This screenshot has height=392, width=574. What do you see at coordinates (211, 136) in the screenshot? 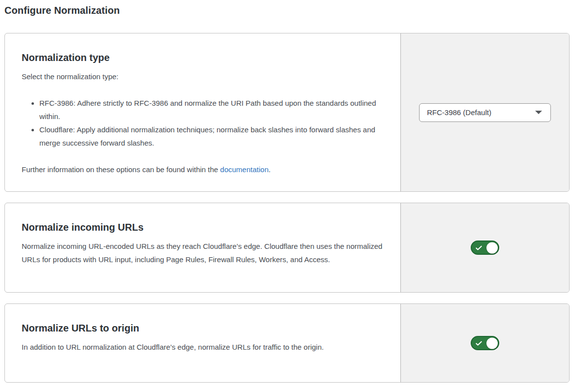
I see `bullet-cloudflare: Cloudflare: Apply additional normalizati…` at bounding box center [211, 136].